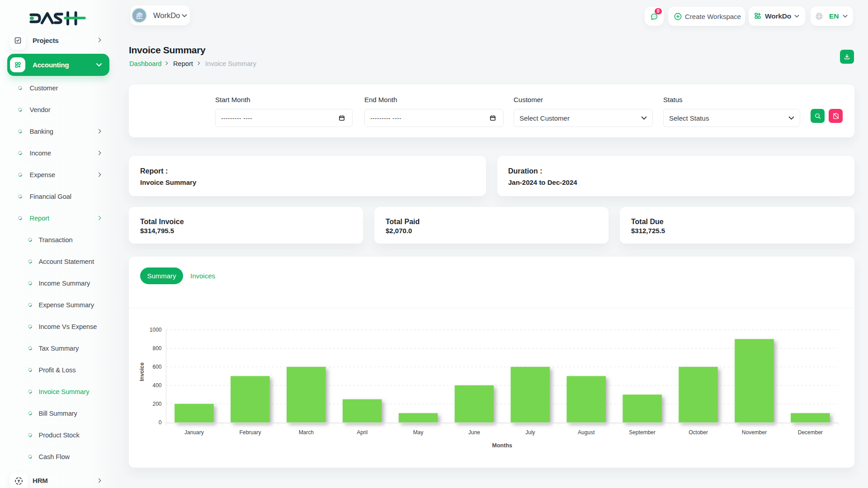 The width and height of the screenshot is (868, 488). What do you see at coordinates (586, 432) in the screenshot?
I see `svg-text: August` at bounding box center [586, 432].